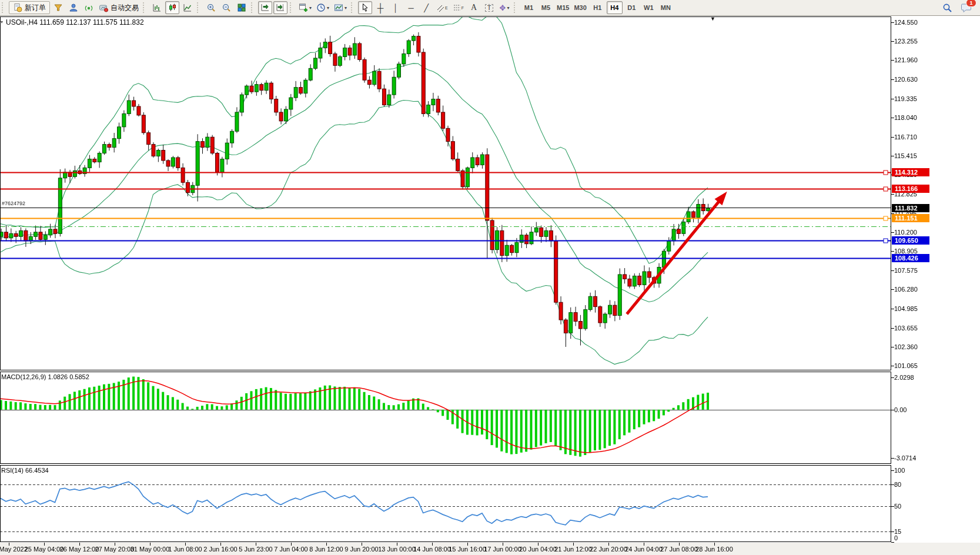 The height and width of the screenshot is (555, 980). I want to click on chat-button: 1, so click(966, 8).